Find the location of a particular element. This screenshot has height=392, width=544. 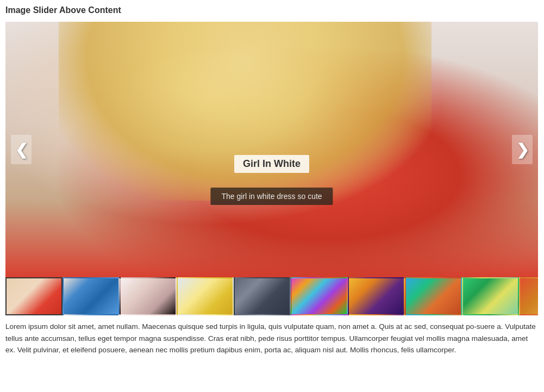

slider-prev-button: ❮ is located at coordinates (21, 150).